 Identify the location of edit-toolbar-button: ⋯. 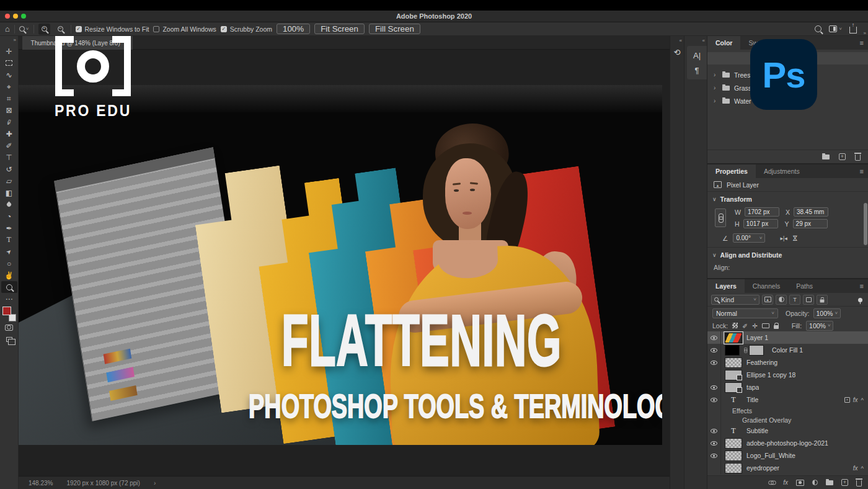
(9, 299).